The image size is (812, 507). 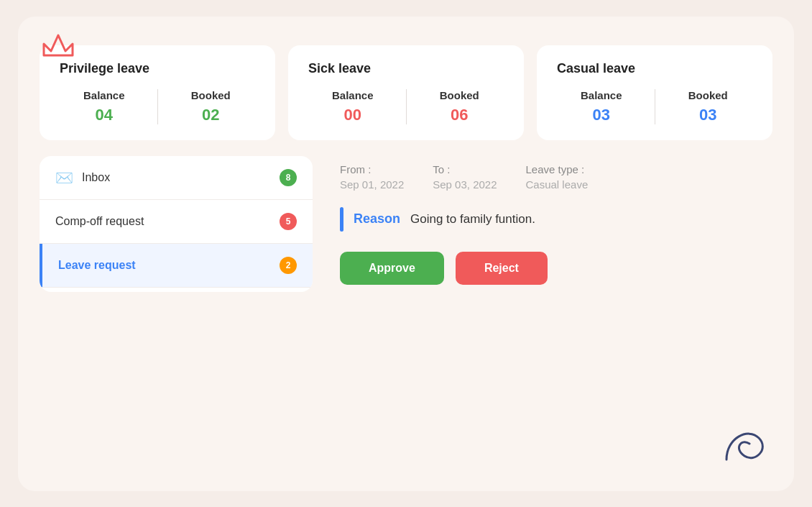 I want to click on privilege-balance-stat: Balance 04, so click(x=104, y=106).